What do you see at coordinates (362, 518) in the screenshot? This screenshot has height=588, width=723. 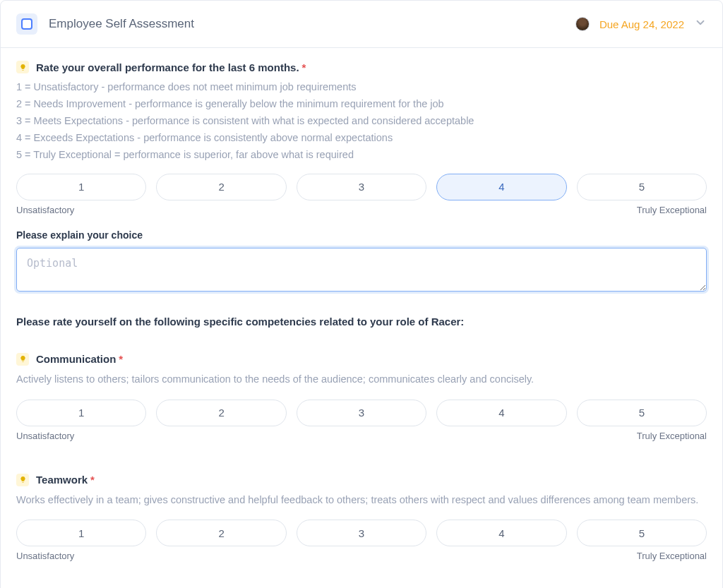 I see `competency-teamwork: Teamwork* Works effectively in a team; g…` at bounding box center [362, 518].